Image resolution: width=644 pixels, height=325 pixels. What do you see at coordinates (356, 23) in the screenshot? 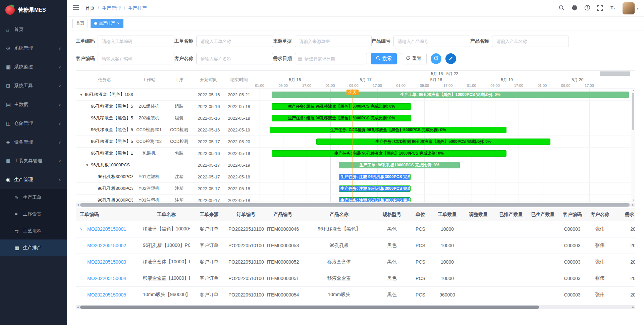
I see `tags-bar: 首页 生产排产 ×` at bounding box center [356, 23].